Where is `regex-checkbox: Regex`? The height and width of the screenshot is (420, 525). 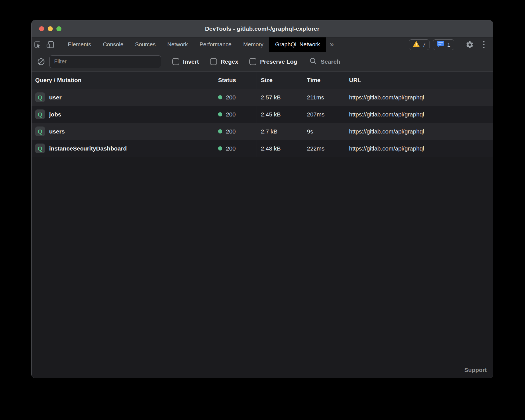
regex-checkbox: Regex is located at coordinates (224, 61).